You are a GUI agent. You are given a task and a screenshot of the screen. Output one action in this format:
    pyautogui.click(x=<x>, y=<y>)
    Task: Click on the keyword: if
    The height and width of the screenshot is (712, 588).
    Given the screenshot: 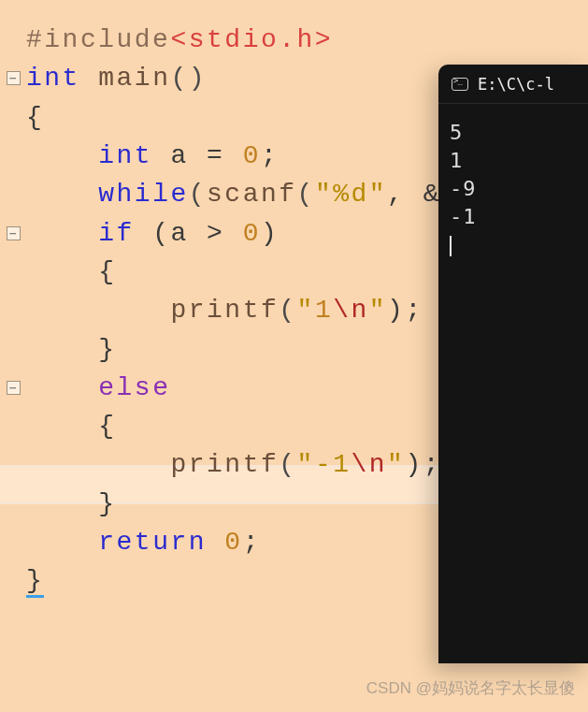 What is the action you would take?
    pyautogui.click(x=125, y=234)
    